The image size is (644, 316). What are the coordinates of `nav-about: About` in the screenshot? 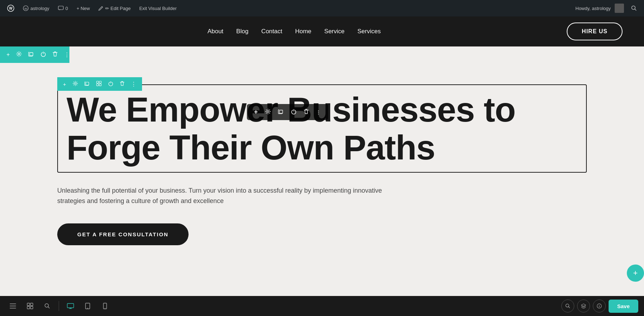 It's located at (215, 31).